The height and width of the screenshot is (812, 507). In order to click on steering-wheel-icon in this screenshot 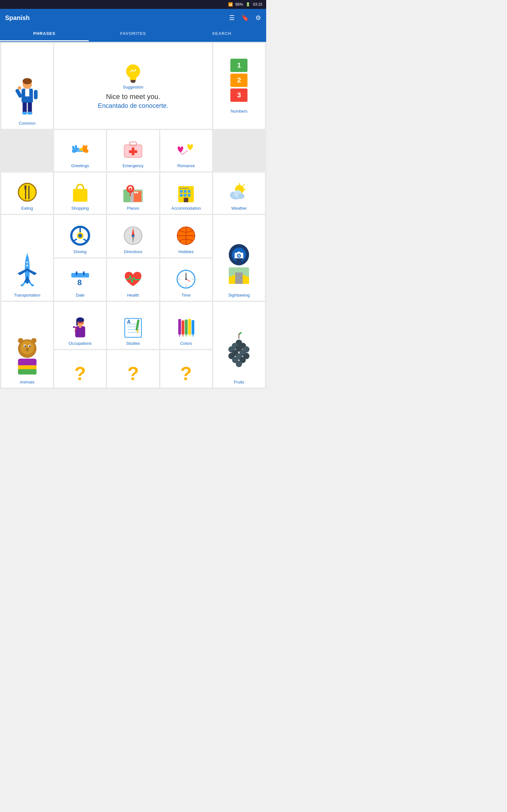, I will do `click(80, 236)`.